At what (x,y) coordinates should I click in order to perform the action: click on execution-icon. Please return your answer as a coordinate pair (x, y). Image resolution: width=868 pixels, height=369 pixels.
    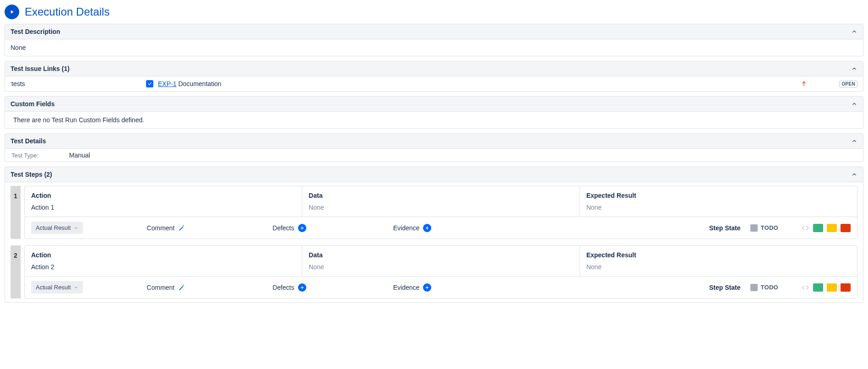
    Looking at the image, I should click on (12, 12).